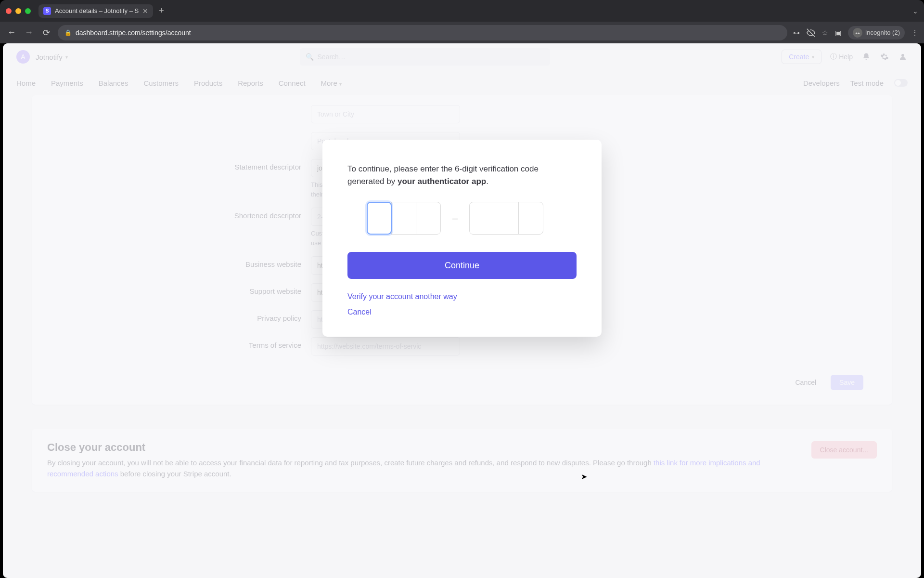 The image size is (924, 578). I want to click on browser-menu-icon: ⋮, so click(915, 33).